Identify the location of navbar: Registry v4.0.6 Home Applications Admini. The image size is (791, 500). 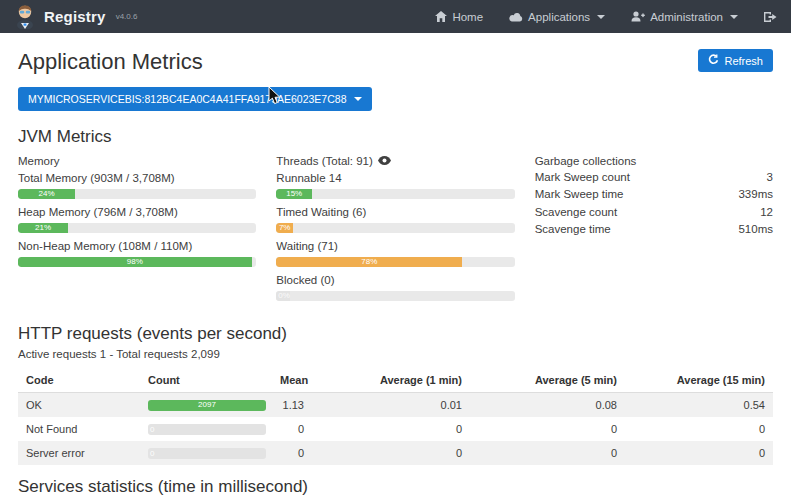
(396, 16).